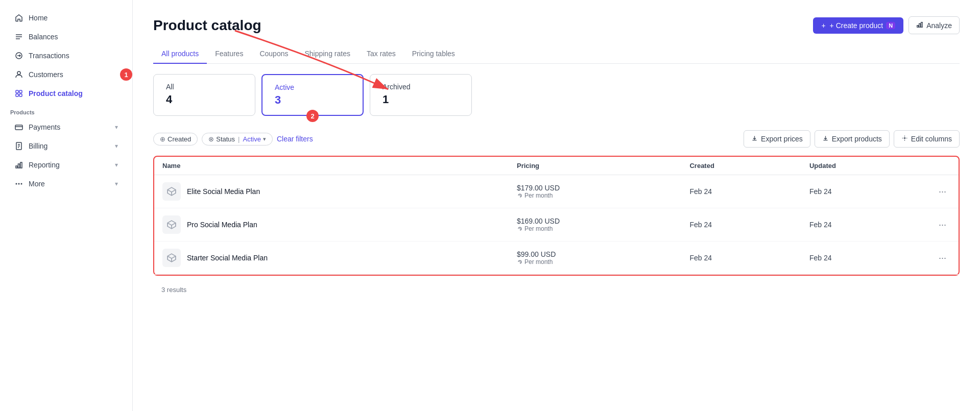  I want to click on table-row: Pro Social Media Plan $169.00 USD Per mo…, so click(557, 225).